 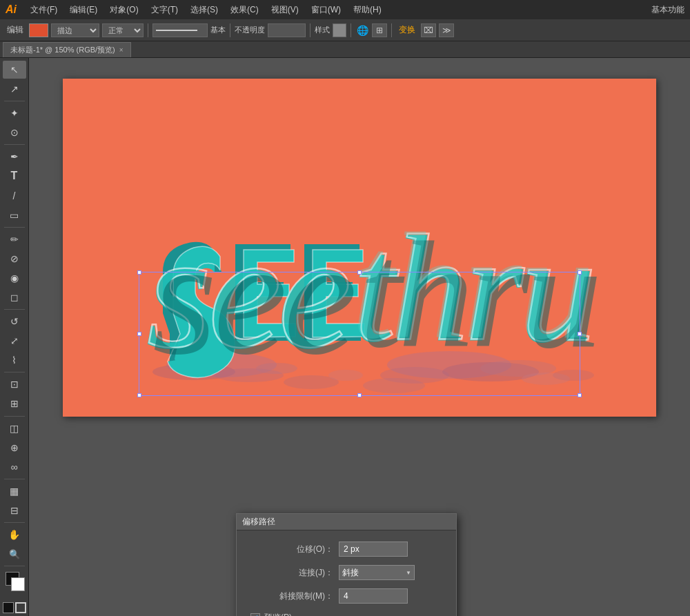 What do you see at coordinates (278, 614) in the screenshot?
I see `preview-label: 预览(P)` at bounding box center [278, 614].